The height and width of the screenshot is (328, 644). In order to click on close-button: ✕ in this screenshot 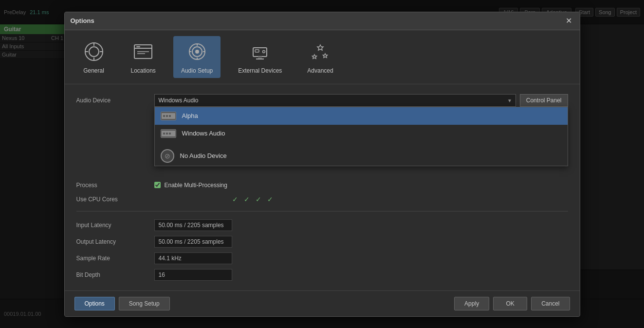, I will do `click(569, 21)`.